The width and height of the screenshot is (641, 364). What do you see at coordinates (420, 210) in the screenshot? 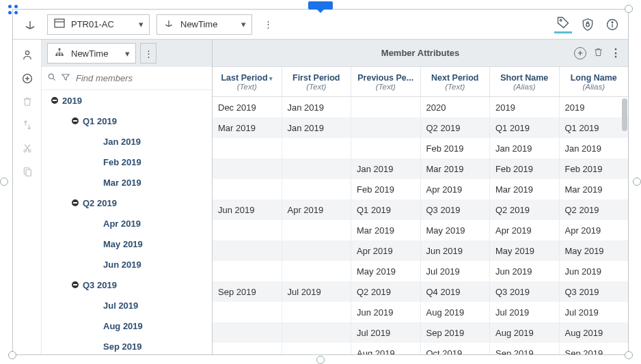
I see `grid-row: Jun 2019Apr 2019Q1 2019Q3 2019Q2 2019Q2 …` at bounding box center [420, 210].